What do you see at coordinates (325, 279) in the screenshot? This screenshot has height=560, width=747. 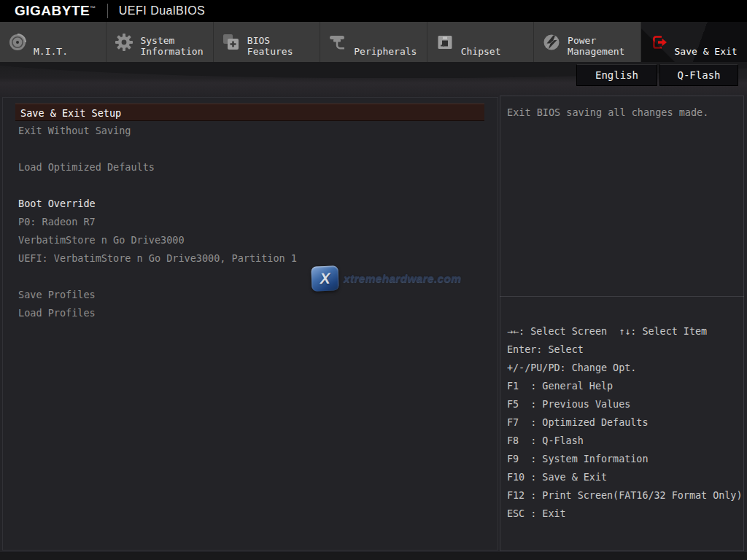 I see `watermark-x-logo-icon: X` at bounding box center [325, 279].